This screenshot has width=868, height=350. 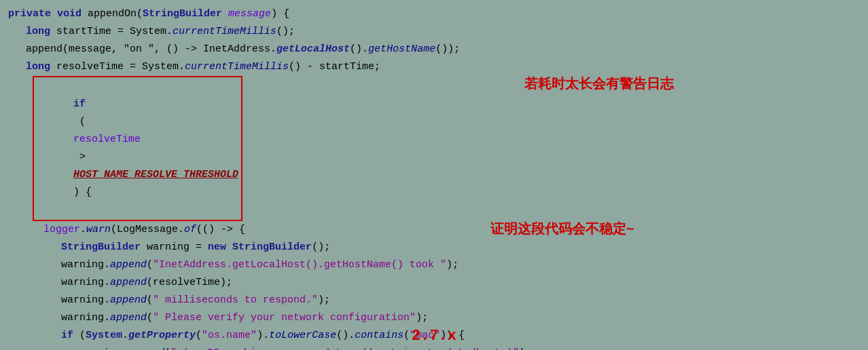 I want to click on keyword-void: void, so click(x=69, y=14).